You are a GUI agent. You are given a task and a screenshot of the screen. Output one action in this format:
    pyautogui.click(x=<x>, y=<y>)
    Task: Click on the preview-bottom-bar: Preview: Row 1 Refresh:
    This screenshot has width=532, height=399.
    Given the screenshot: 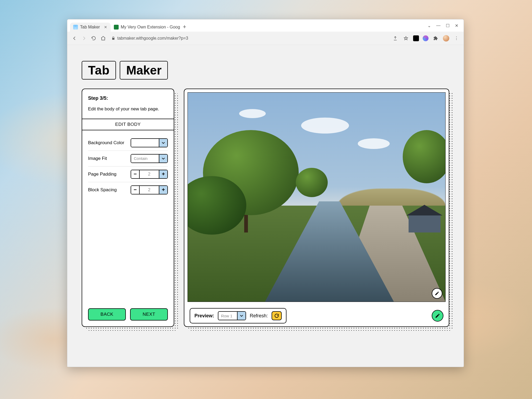 What is the action you would take?
    pyautogui.click(x=317, y=316)
    